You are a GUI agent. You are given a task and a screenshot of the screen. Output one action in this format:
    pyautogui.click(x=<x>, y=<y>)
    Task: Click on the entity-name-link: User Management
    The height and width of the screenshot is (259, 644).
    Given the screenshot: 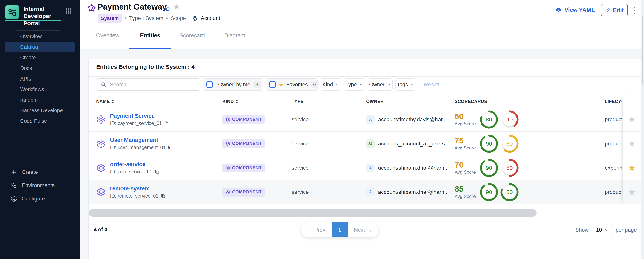 What is the action you would take?
    pyautogui.click(x=142, y=140)
    